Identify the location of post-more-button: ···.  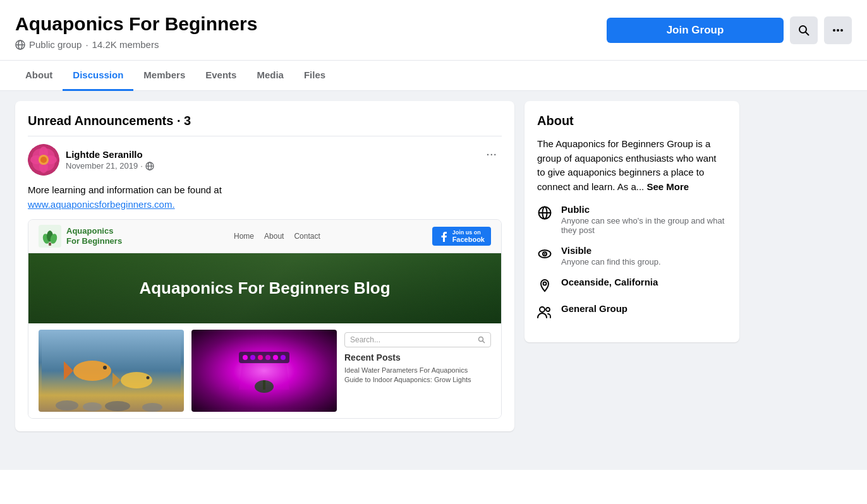
(492, 154).